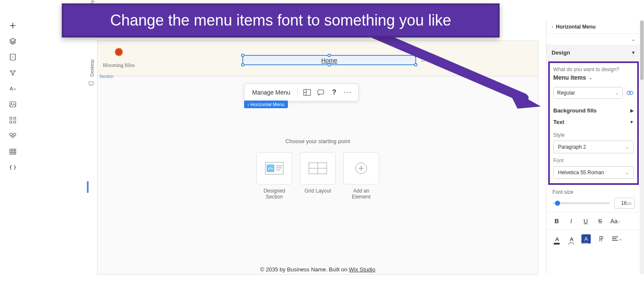 This screenshot has width=644, height=285. What do you see at coordinates (561, 53) in the screenshot?
I see `design-label: Design` at bounding box center [561, 53].